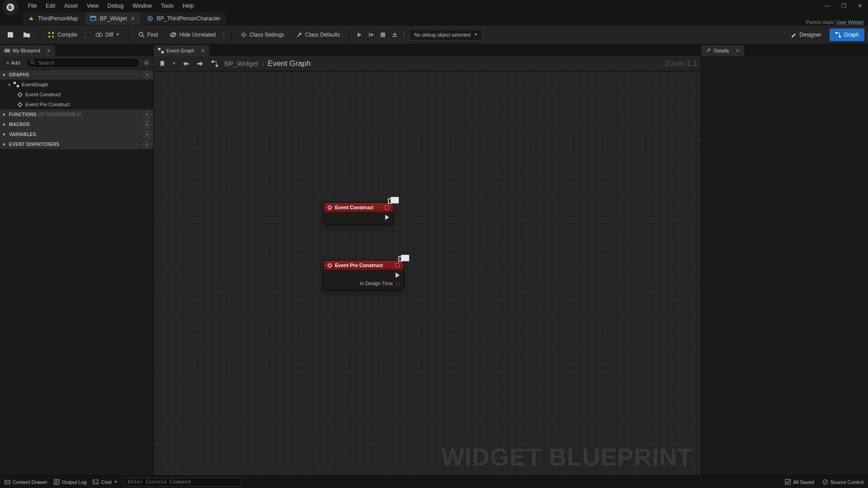  Describe the element at coordinates (383, 35) in the screenshot. I see `stop-button` at that location.